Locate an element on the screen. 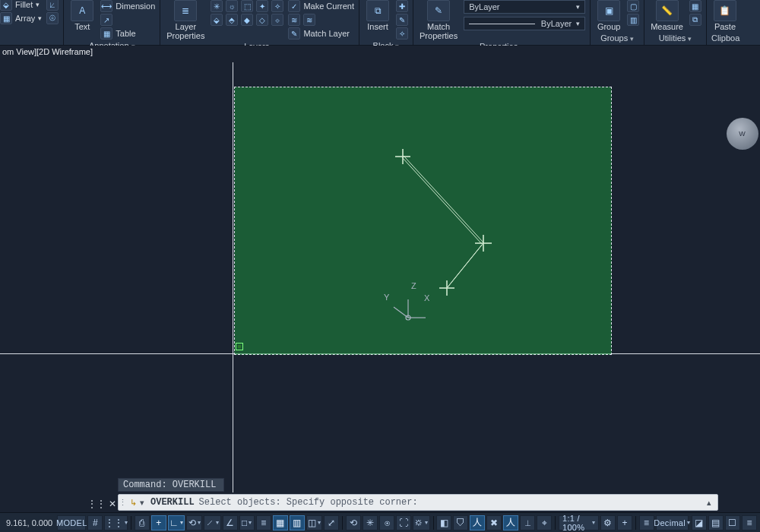 This screenshot has height=532, width=760. match-properties-button: ✎ Match Properties is located at coordinates (439, 20).